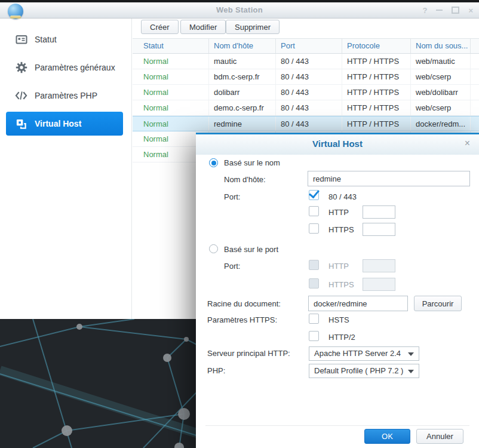 The height and width of the screenshot is (448, 479). What do you see at coordinates (242, 124) in the screenshot?
I see `cell-host: redmine` at bounding box center [242, 124].